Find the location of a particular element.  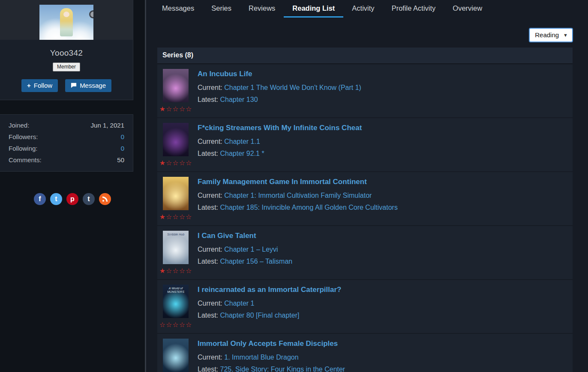

latest-chapter-link: Chapter 185: Invincible Among All Golden… is located at coordinates (309, 207).